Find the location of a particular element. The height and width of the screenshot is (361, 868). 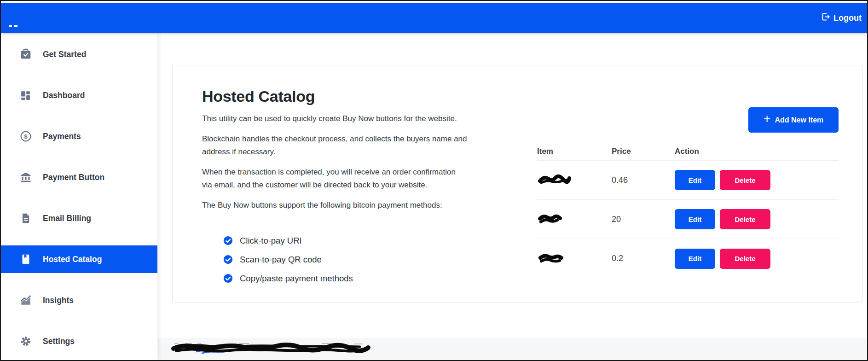

bank-icon is located at coordinates (26, 178).